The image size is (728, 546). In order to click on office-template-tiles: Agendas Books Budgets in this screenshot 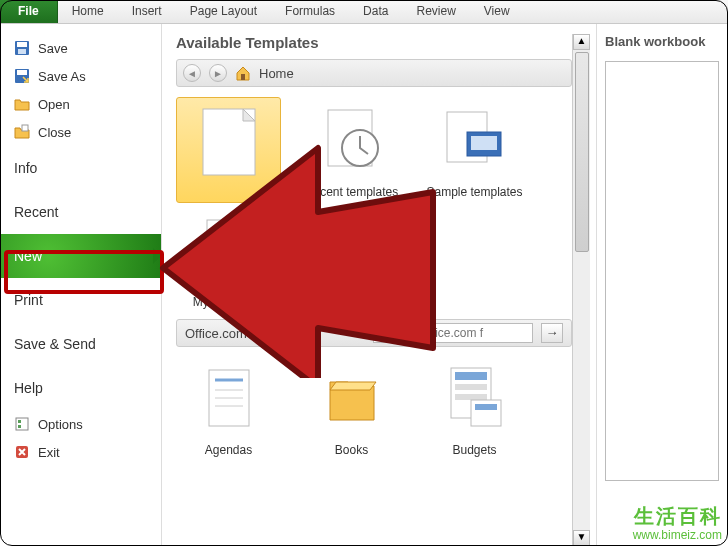, I will do `click(374, 408)`.